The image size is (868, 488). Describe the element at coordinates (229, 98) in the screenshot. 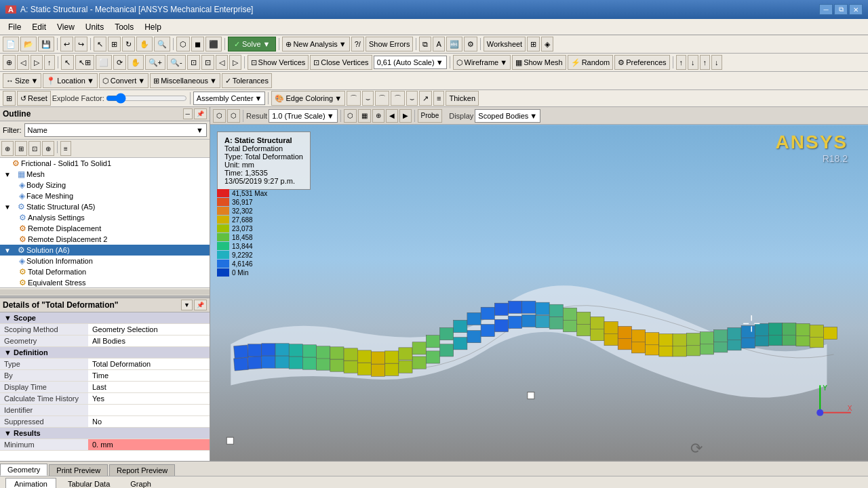

I see `assembly-center-dropdown: Assembly Center ▼` at that location.